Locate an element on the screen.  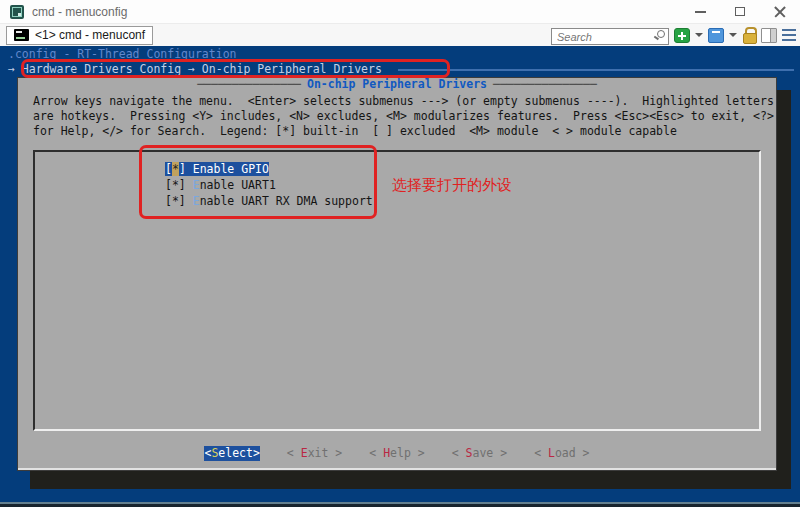
dialog-button-row: <Select> < Exit > < Help > < Save > < Lo… is located at coordinates (397, 454).